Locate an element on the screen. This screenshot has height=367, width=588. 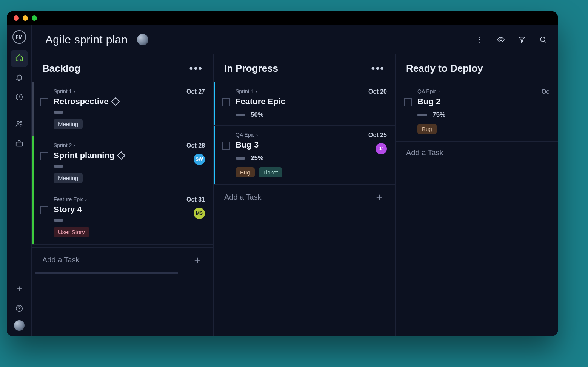
scrollbar-thumb is located at coordinates (106, 273).